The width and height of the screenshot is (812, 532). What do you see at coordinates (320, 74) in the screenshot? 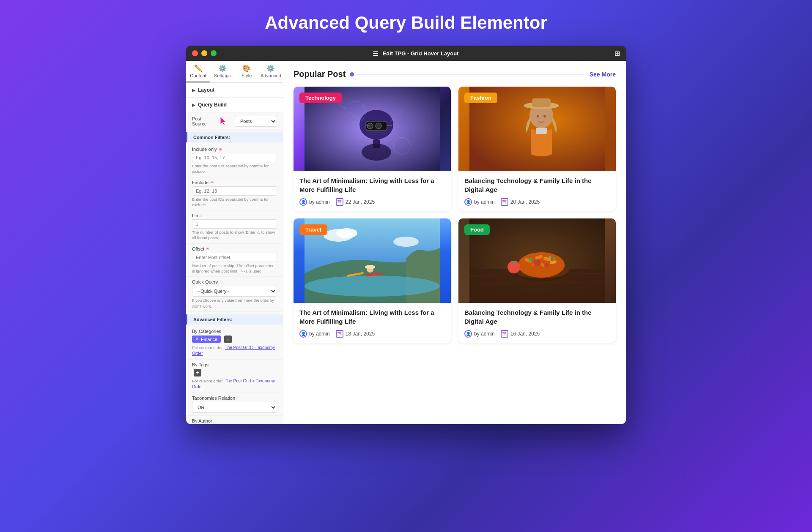
I see `popular-post-title: Popular Post` at bounding box center [320, 74].